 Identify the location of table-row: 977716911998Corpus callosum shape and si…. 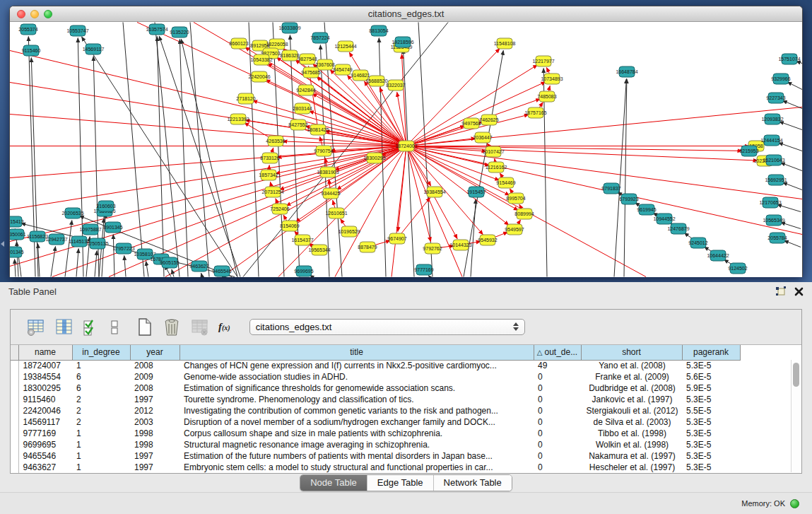
(375, 433).